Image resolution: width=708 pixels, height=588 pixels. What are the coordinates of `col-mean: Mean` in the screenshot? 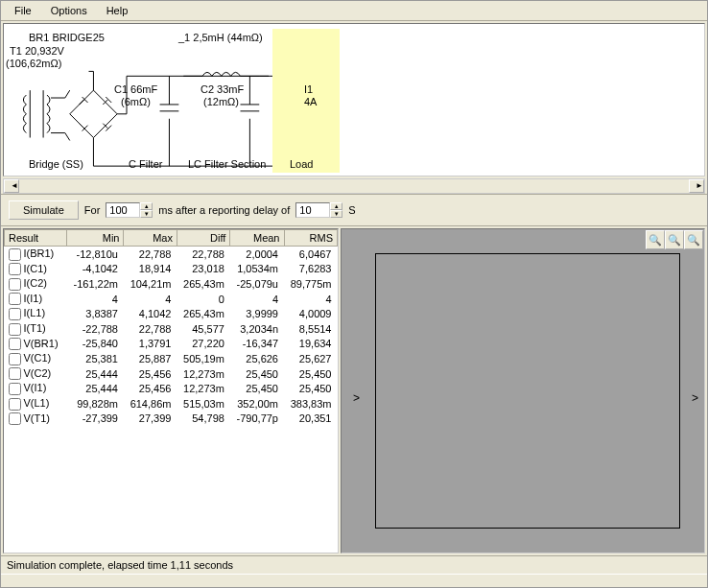 It's located at (257, 238).